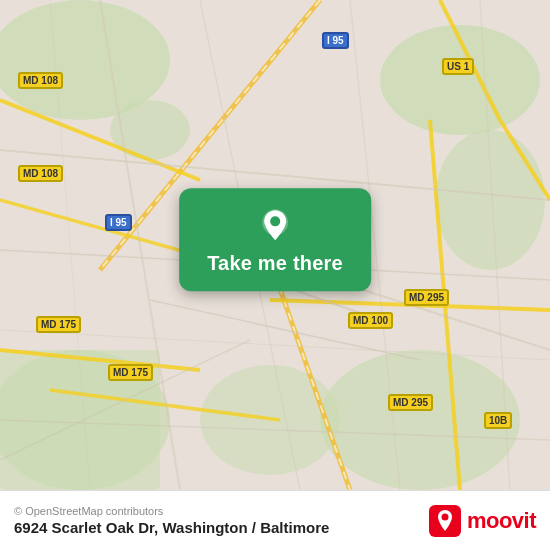 Image resolution: width=550 pixels, height=550 pixels. Describe the element at coordinates (58, 324) in the screenshot. I see `road-label-md175-sw: MD 175` at that location.